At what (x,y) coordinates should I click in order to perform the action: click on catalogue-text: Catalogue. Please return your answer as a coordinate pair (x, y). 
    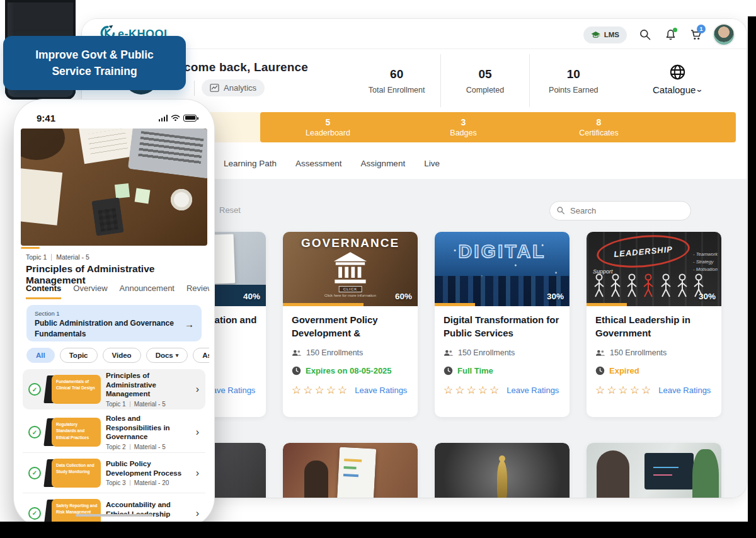
    Looking at the image, I should click on (674, 89).